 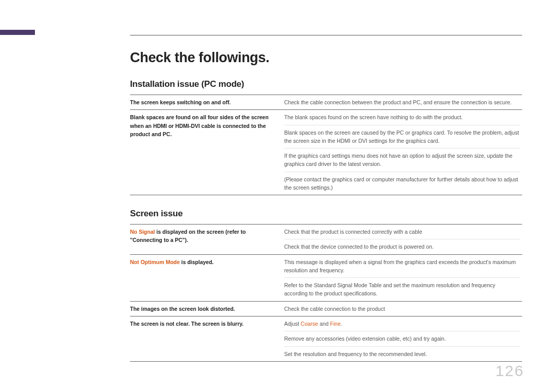 What do you see at coordinates (403, 239) in the screenshot?
I see `cell-remedy: Check that the product is connected corr…` at bounding box center [403, 239].